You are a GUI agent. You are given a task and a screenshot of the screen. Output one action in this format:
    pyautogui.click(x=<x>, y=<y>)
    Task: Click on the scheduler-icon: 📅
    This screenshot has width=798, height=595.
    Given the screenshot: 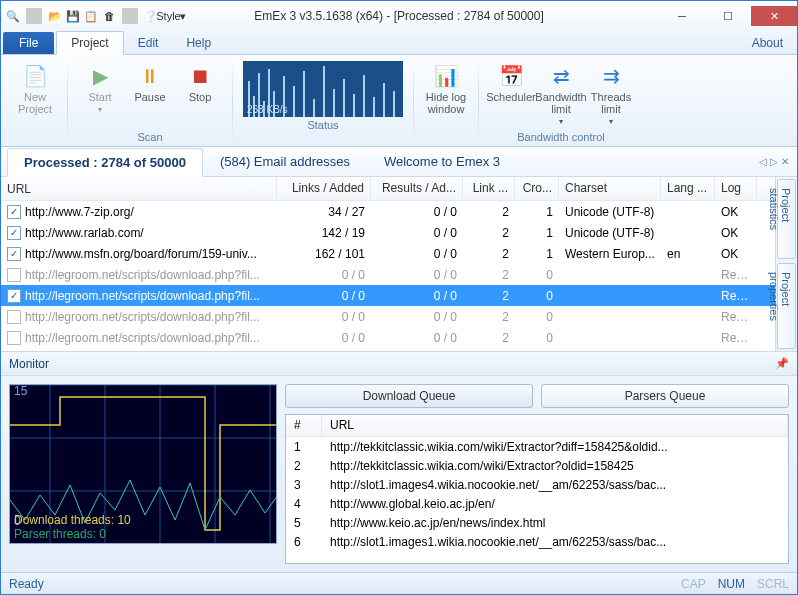 What is the action you would take?
    pyautogui.click(x=511, y=76)
    